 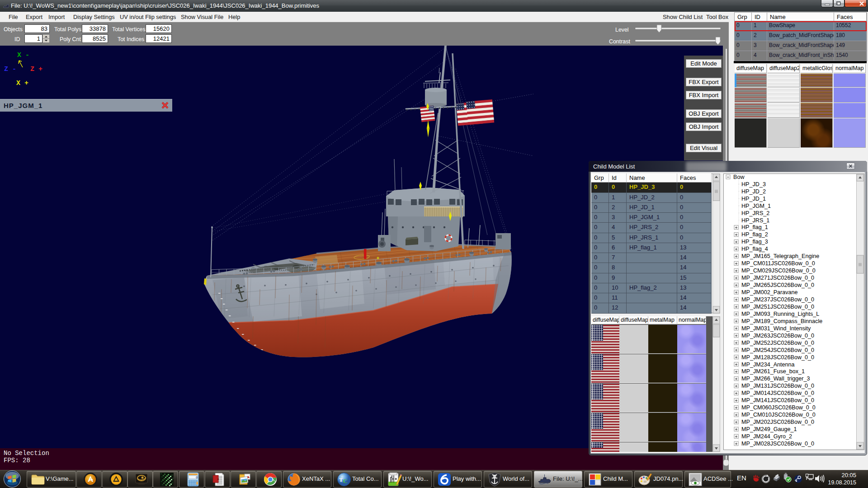 I want to click on svg-text: MP_JM265JSC026Bow_0_0, so click(x=778, y=285).